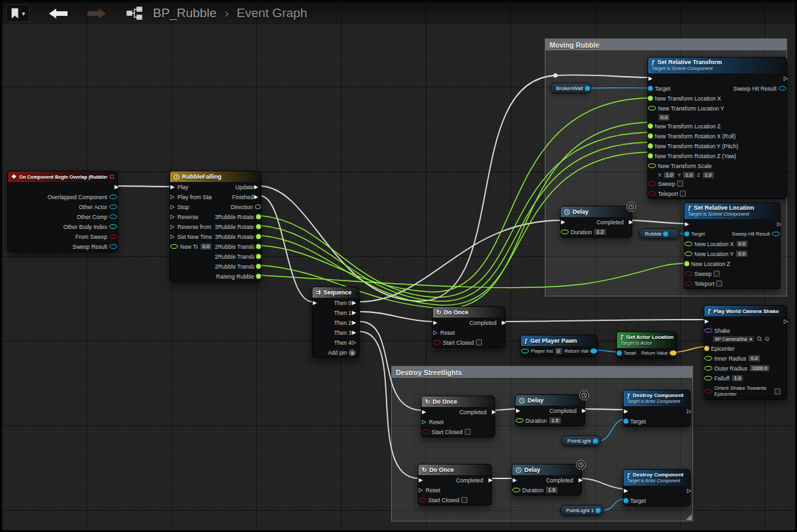 Image resolution: width=797 pixels, height=532 pixels. Describe the element at coordinates (547, 480) in the screenshot. I see `node-delay-street-2: Delay ▶Completed▶ Duration1.5` at that location.